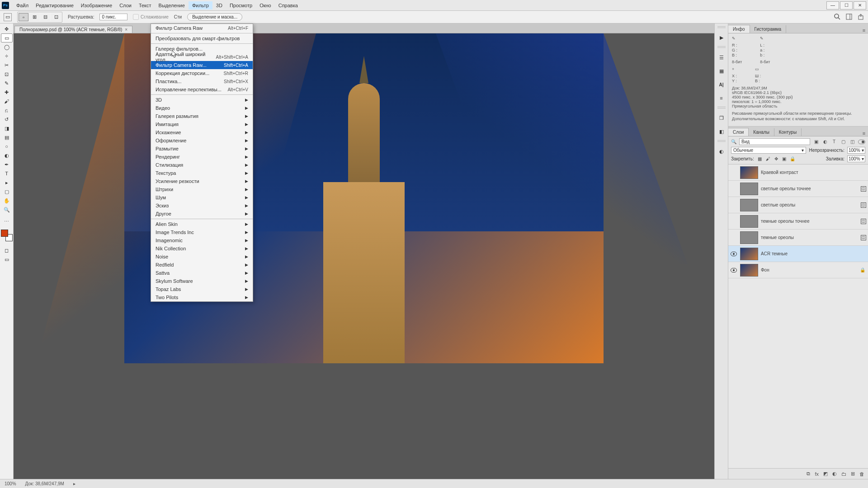  I want to click on visibility-eye-icon, so click(734, 270).